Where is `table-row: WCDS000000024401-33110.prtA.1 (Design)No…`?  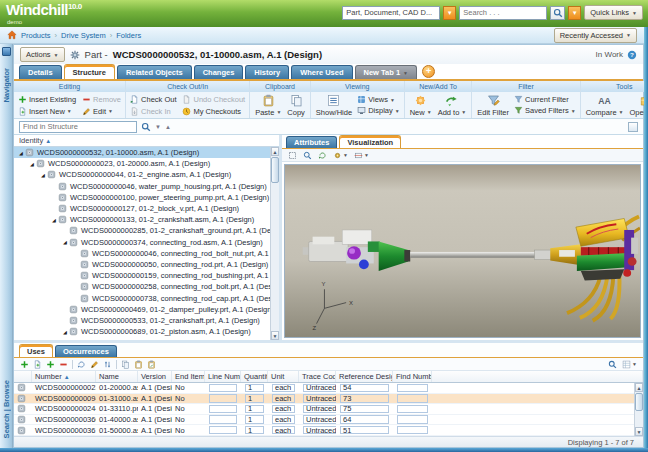
table-row: WCDS000000024401-33110.prtA.1 (Design)No… is located at coordinates (324, 410).